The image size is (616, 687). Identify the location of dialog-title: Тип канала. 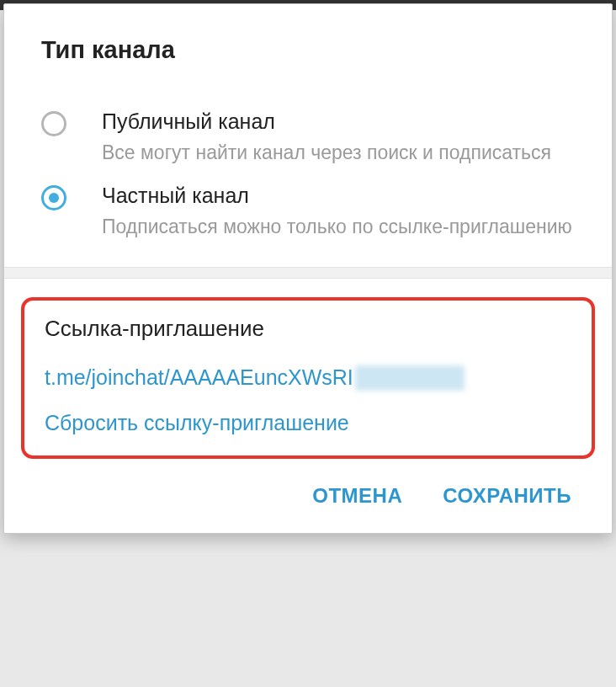
(308, 51).